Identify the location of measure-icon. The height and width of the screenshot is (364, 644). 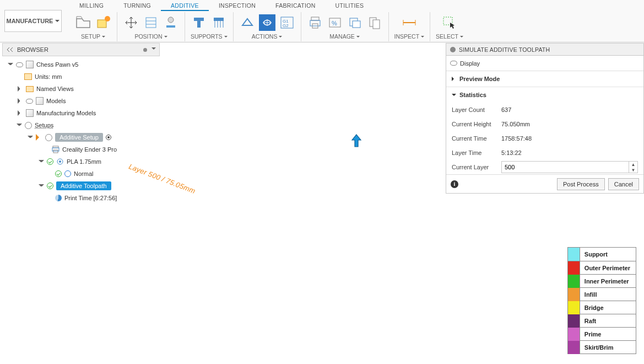
(409, 23).